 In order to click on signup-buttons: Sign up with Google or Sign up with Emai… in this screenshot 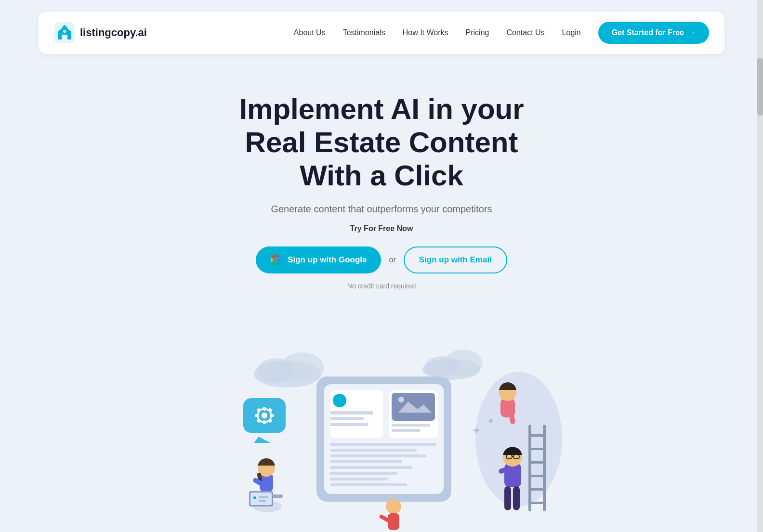, I will do `click(382, 260)`.